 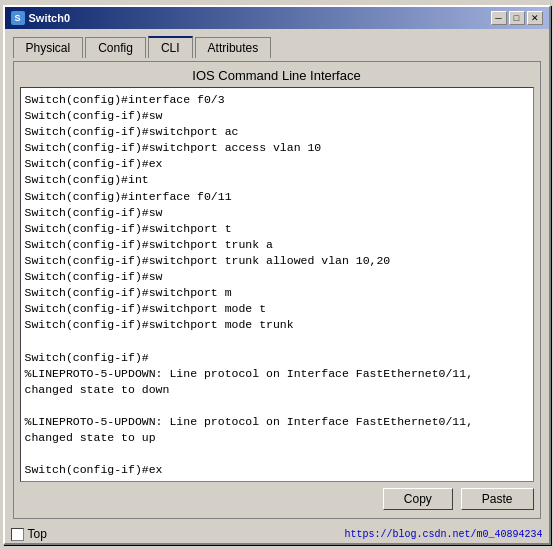 What do you see at coordinates (499, 18) in the screenshot?
I see `minimize-button: ─` at bounding box center [499, 18].